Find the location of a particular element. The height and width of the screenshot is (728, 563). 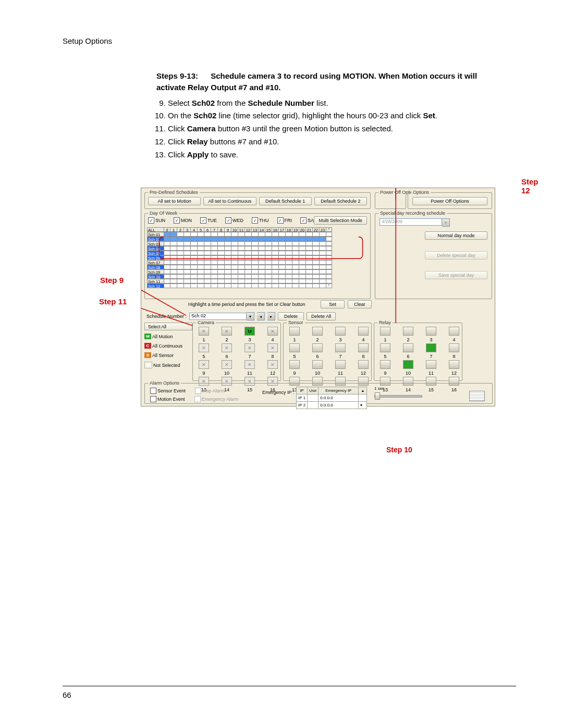

sensor-label: 2 is located at coordinates (317, 340).